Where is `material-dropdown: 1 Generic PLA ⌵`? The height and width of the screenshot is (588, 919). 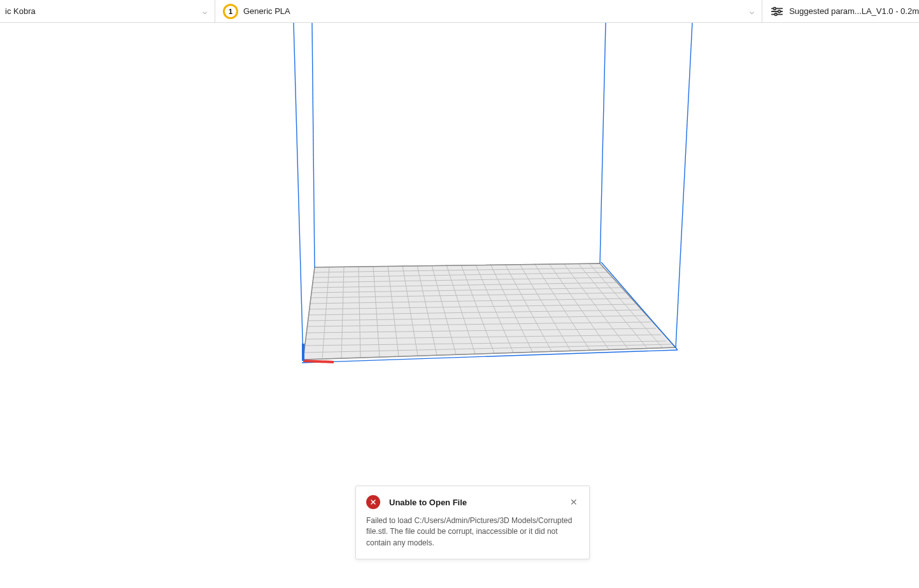
material-dropdown: 1 Generic PLA ⌵ is located at coordinates (489, 11).